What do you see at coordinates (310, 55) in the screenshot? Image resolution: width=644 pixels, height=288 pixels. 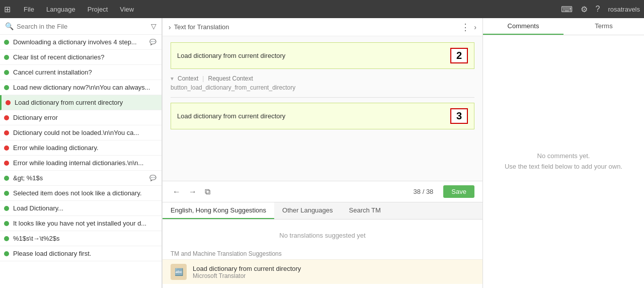 I see `source-text: Load dictionary from current directory` at bounding box center [310, 55].